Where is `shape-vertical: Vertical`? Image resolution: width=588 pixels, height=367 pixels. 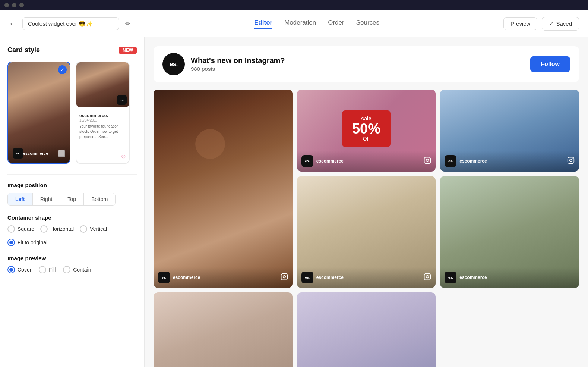 shape-vertical: Vertical is located at coordinates (93, 229).